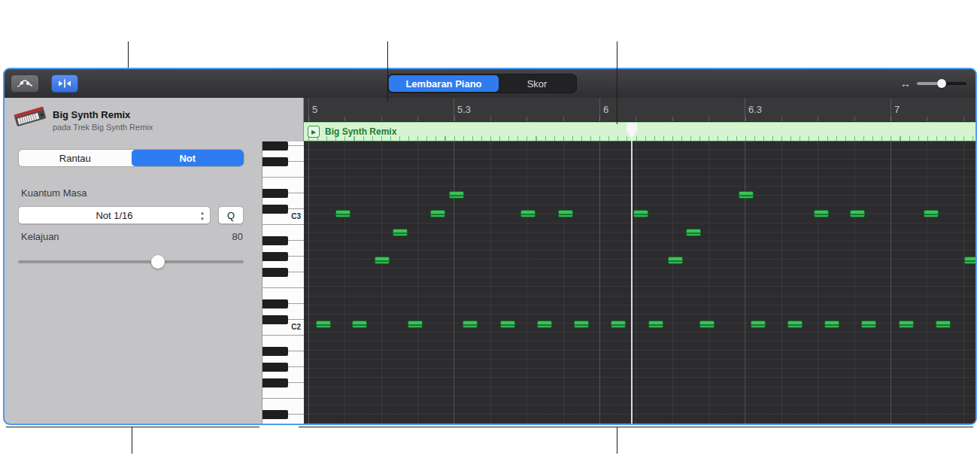  Describe the element at coordinates (158, 262) in the screenshot. I see `velocity-slider-knob` at that location.